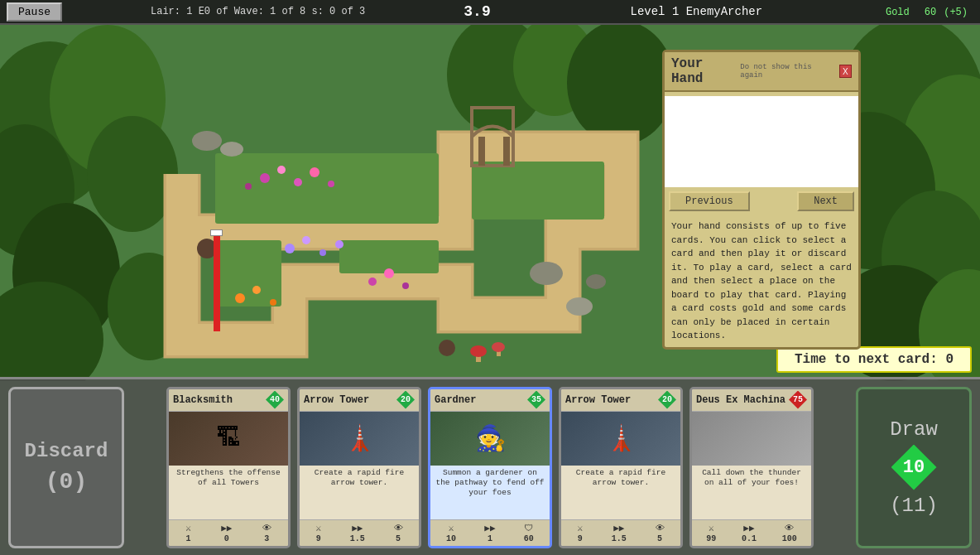 This screenshot has height=555, width=980. Describe the element at coordinates (598, 400) in the screenshot. I see `card-title-3: Arrow Tower` at that location.